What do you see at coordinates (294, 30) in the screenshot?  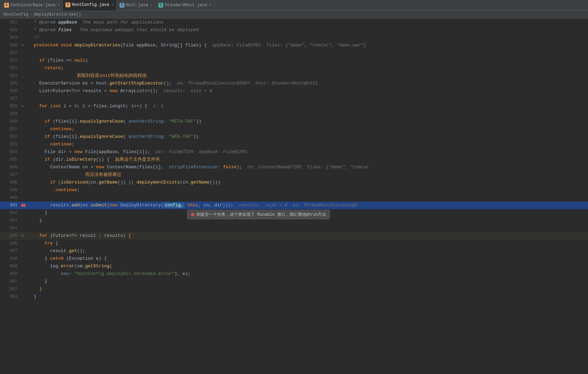 I see `code-line-918: 918 * @param files The exploded webapps …` at bounding box center [294, 30].